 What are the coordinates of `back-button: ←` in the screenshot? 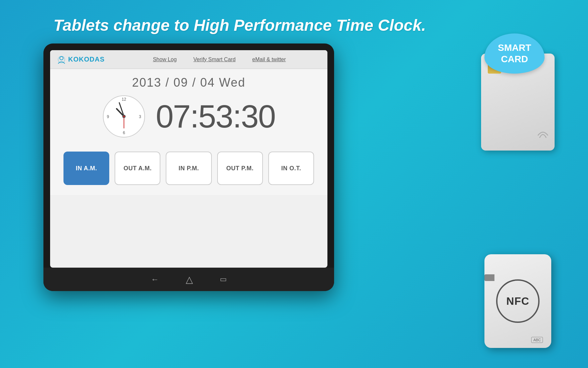 It's located at (155, 279).